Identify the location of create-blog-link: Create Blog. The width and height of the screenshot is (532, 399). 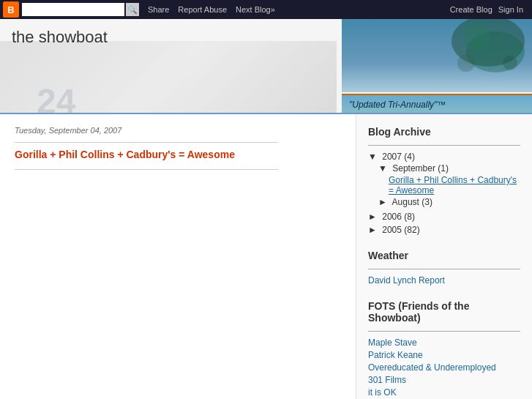
(471, 10).